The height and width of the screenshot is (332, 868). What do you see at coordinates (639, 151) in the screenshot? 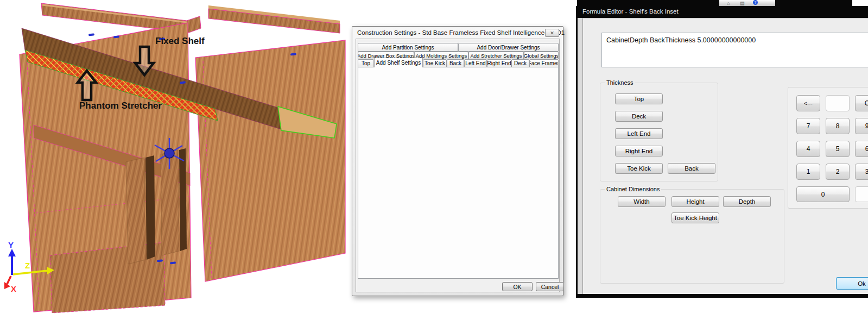
I see `thickness-right-end-button: Right End` at bounding box center [639, 151].